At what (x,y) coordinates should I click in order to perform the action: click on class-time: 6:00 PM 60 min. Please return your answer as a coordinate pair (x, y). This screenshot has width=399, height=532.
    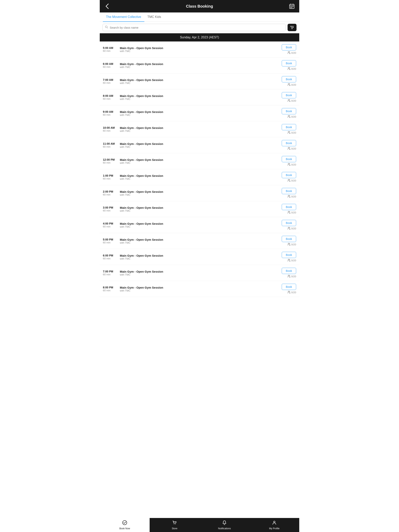
    Looking at the image, I should click on (110, 257).